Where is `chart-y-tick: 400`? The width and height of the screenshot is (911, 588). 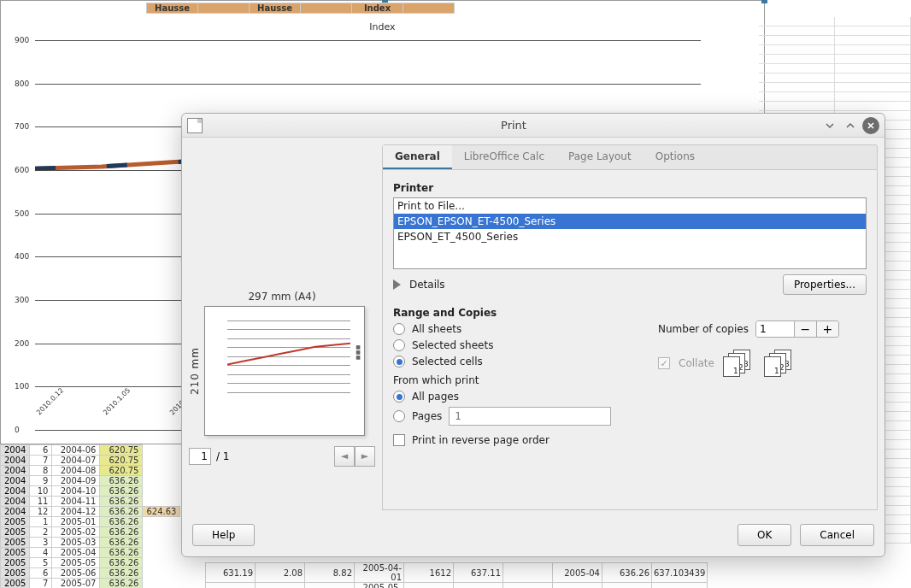 chart-y-tick: 400 is located at coordinates (22, 256).